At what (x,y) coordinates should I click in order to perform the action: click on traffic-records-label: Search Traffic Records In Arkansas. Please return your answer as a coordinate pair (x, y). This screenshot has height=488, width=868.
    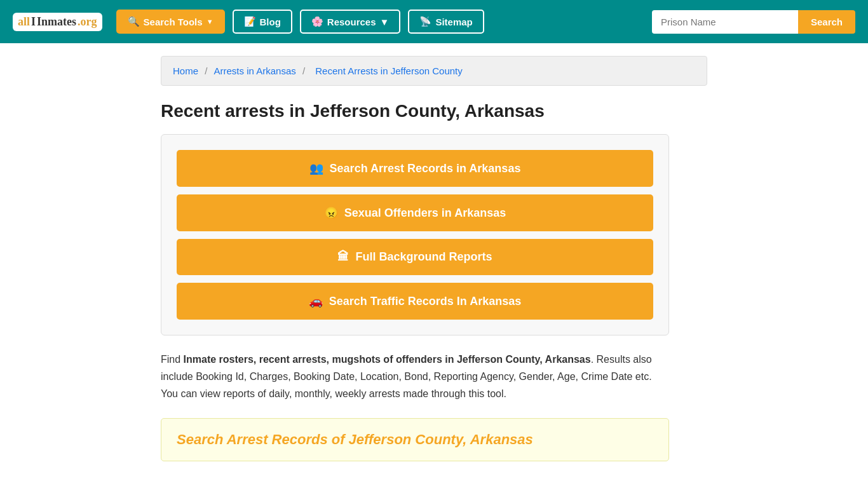
    Looking at the image, I should click on (425, 301).